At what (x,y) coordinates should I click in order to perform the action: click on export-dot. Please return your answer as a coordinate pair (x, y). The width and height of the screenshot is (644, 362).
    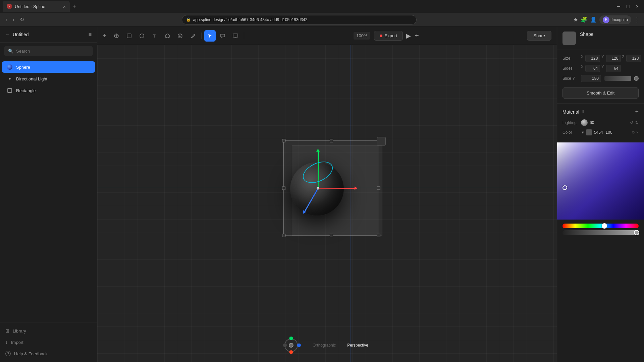
    Looking at the image, I should click on (381, 36).